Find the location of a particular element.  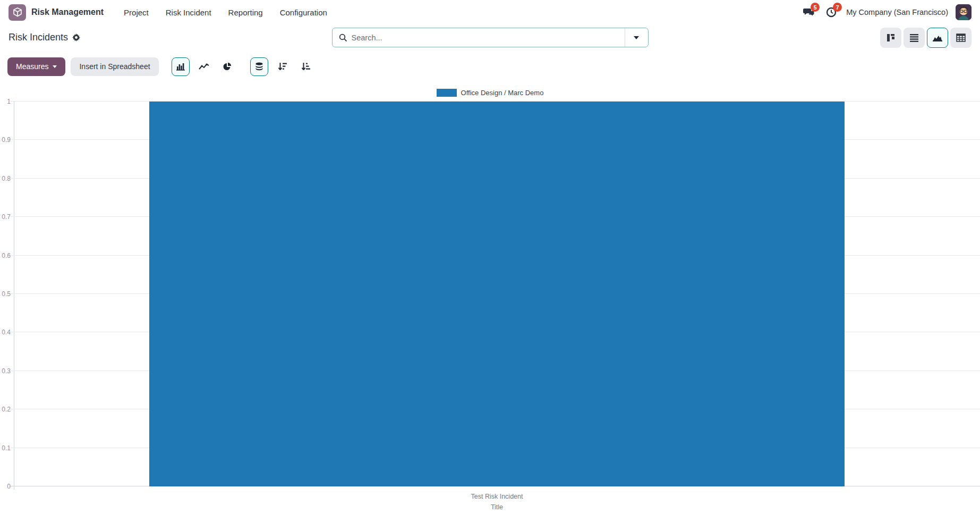

pivot-icon is located at coordinates (961, 38).